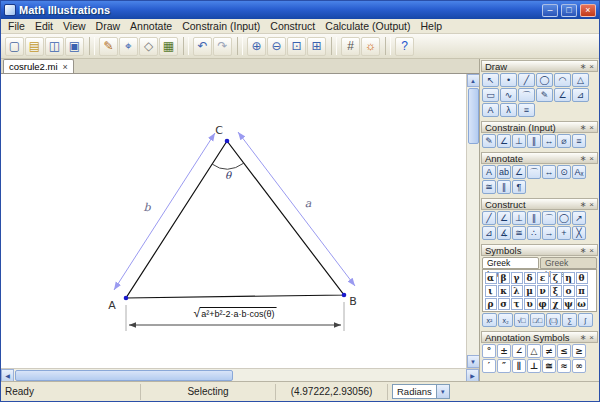 This screenshot has height=402, width=600. What do you see at coordinates (489, 172) in the screenshot?
I see `annotate-tool-button: A` at bounding box center [489, 172].